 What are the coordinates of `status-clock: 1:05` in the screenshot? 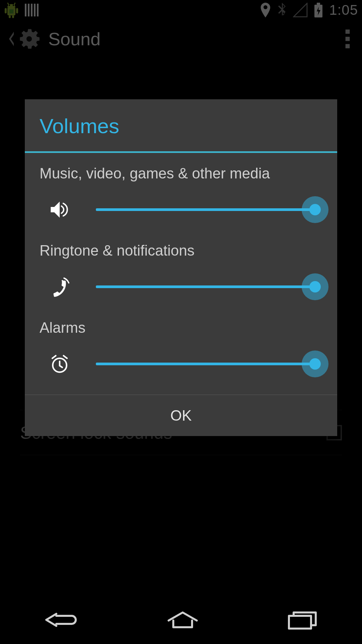 It's located at (344, 10).